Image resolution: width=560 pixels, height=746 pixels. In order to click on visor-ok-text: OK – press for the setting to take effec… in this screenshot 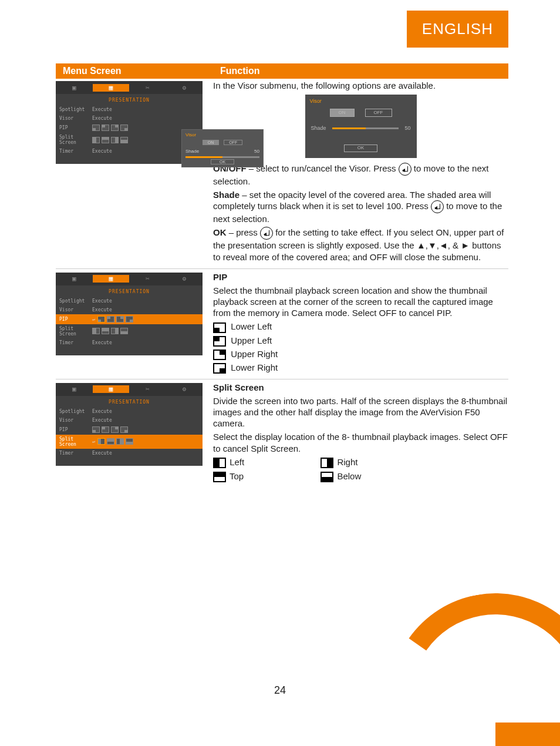, I will do `click(360, 244)`.